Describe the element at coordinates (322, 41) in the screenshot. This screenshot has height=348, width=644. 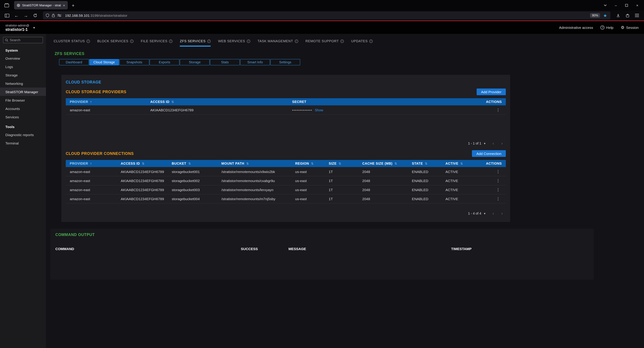
I see `tab-label: REMOTE SUPPORT` at that location.